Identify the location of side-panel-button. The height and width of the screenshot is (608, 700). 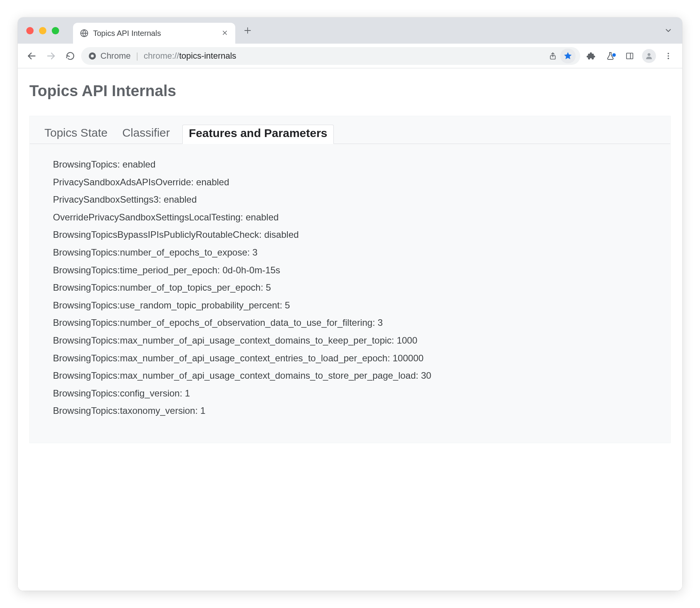
(630, 56).